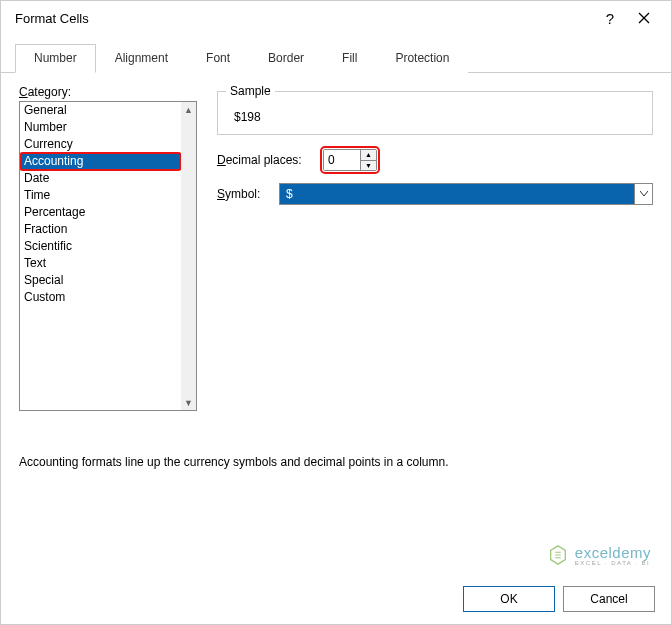  What do you see at coordinates (643, 194) in the screenshot?
I see `symbol-dropdown-button` at bounding box center [643, 194].